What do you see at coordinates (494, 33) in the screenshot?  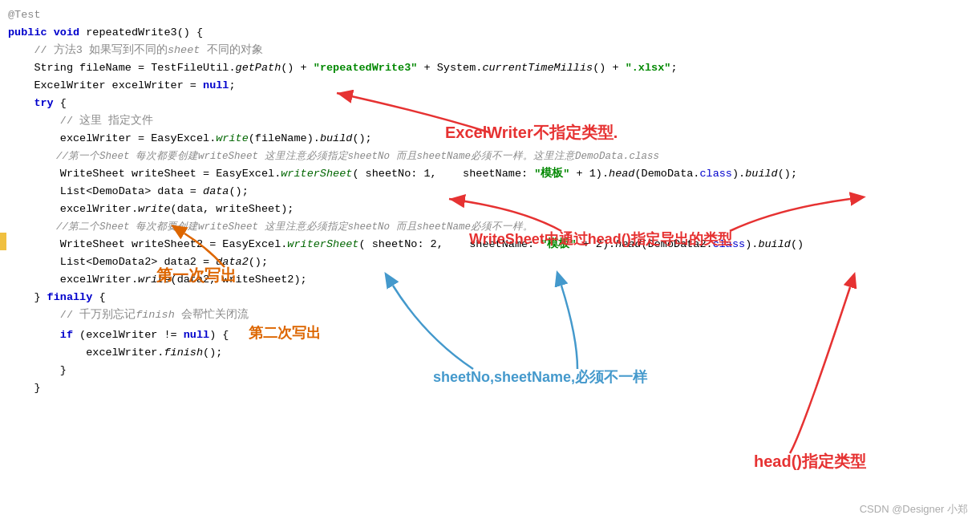 I see `line-2: public void repeatedWrite3() {` at bounding box center [494, 33].